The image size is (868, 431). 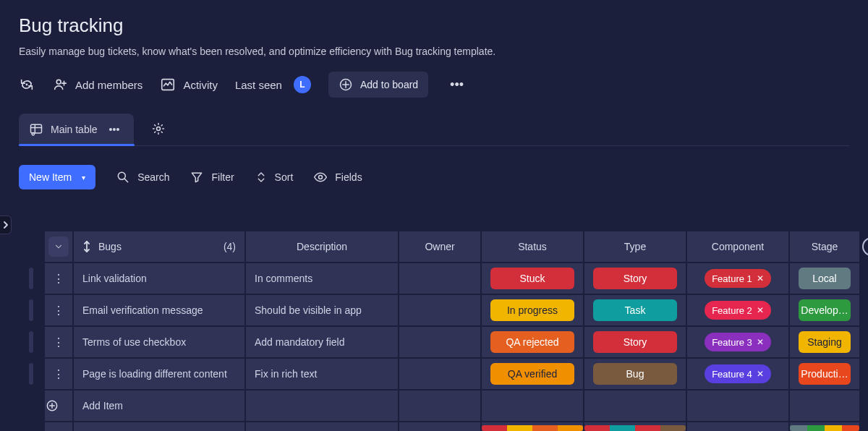 What do you see at coordinates (159, 247) in the screenshot?
I see `column-header-name: Bugs (4)` at bounding box center [159, 247].